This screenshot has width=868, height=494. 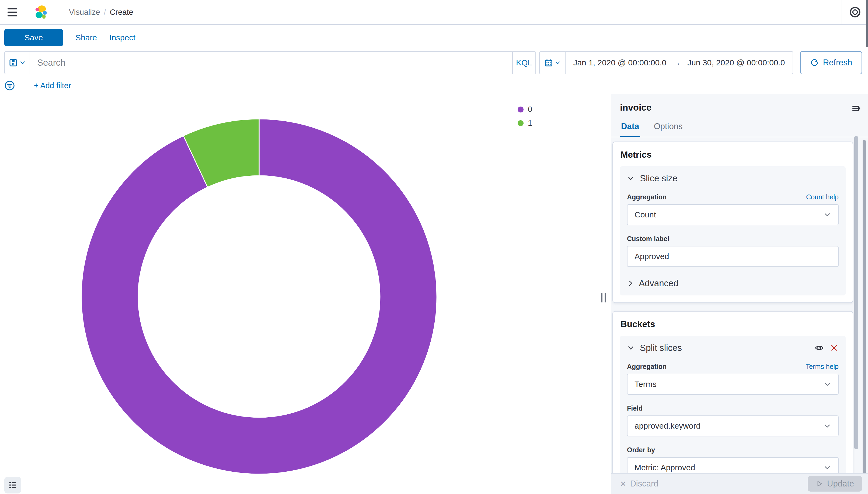 What do you see at coordinates (648, 239) in the screenshot?
I see `custom-label-label: Custom label` at bounding box center [648, 239].